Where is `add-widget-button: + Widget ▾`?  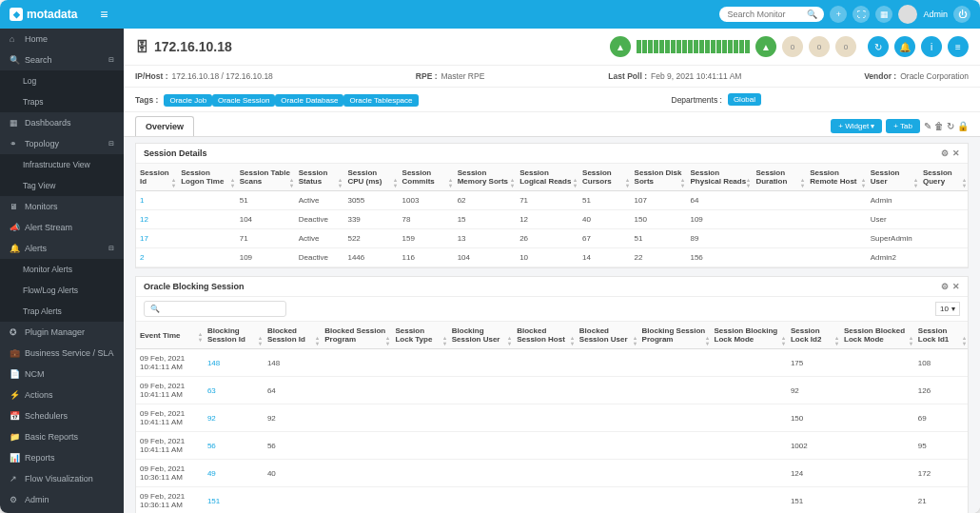
add-widget-button: + Widget ▾ is located at coordinates (856, 126).